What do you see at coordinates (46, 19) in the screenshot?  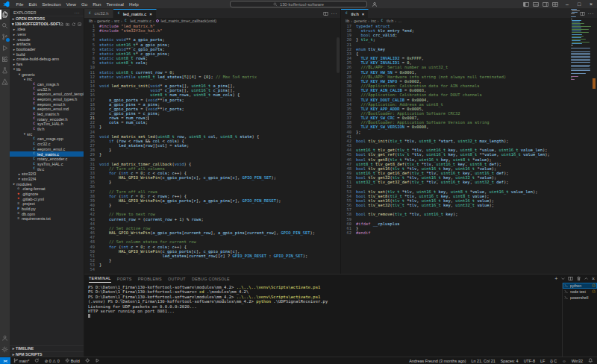 I see `open-editors-section: ▸ OPEN EDITORS` at bounding box center [46, 19].